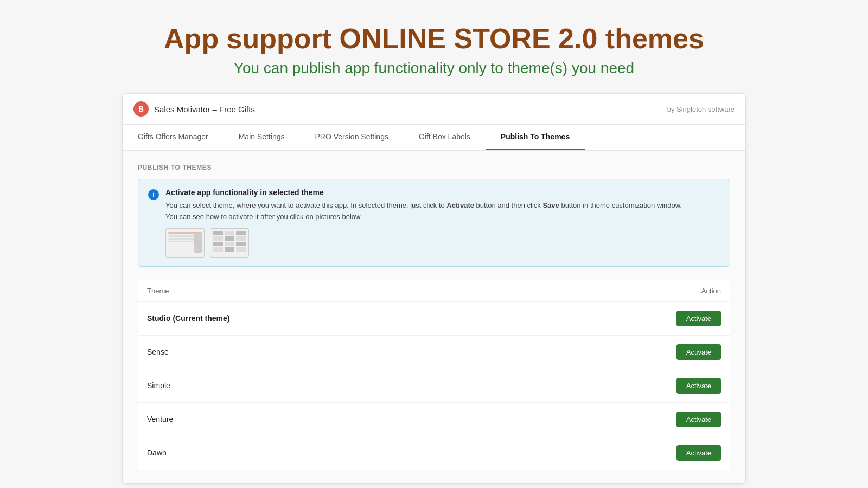 The image size is (868, 488). I want to click on info-icon: i, so click(154, 195).